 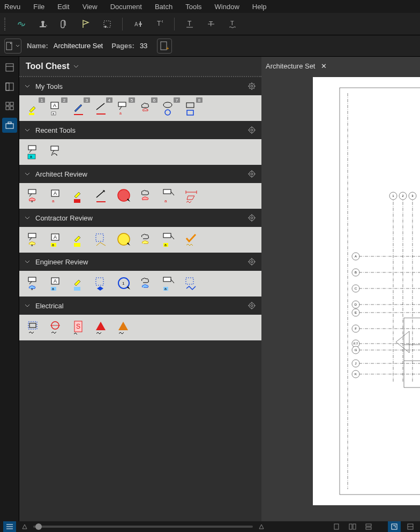 What do you see at coordinates (124, 284) in the screenshot?
I see `ellipse-blue-tool: 1` at bounding box center [124, 284].